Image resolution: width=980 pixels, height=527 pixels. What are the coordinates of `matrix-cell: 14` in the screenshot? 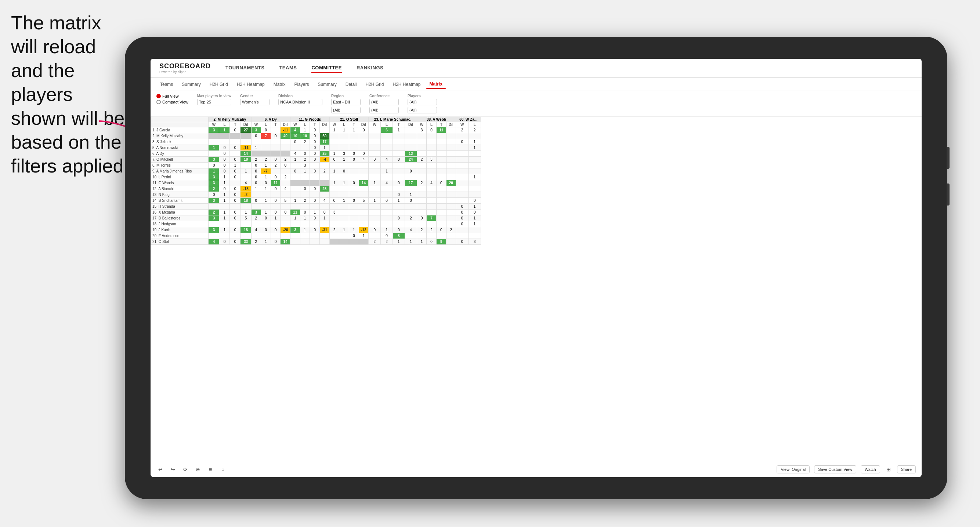 It's located at (246, 154).